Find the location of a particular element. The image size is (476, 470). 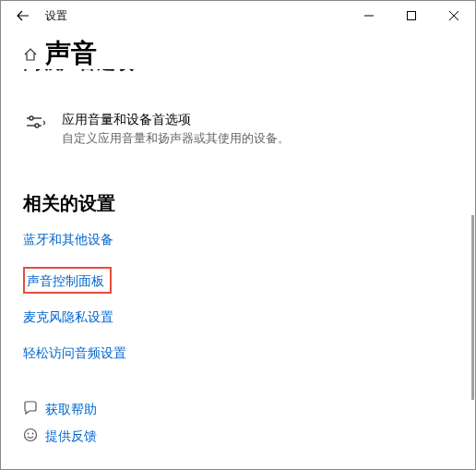

app-volume-option: 应用音量和设备首选项 自定义应用音量和扬声器或其使用的设备。 is located at coordinates (238, 129).